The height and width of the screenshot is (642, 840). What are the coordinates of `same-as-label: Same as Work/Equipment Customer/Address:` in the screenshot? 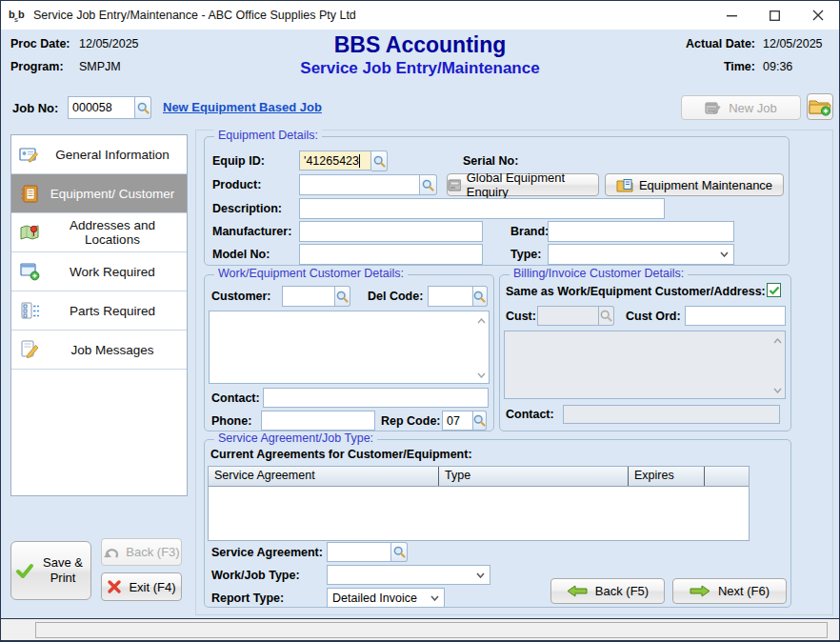 It's located at (636, 291).